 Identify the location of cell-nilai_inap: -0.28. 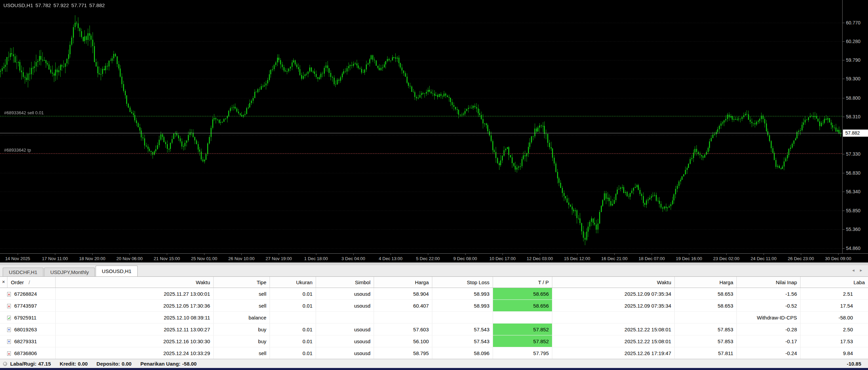
(768, 330).